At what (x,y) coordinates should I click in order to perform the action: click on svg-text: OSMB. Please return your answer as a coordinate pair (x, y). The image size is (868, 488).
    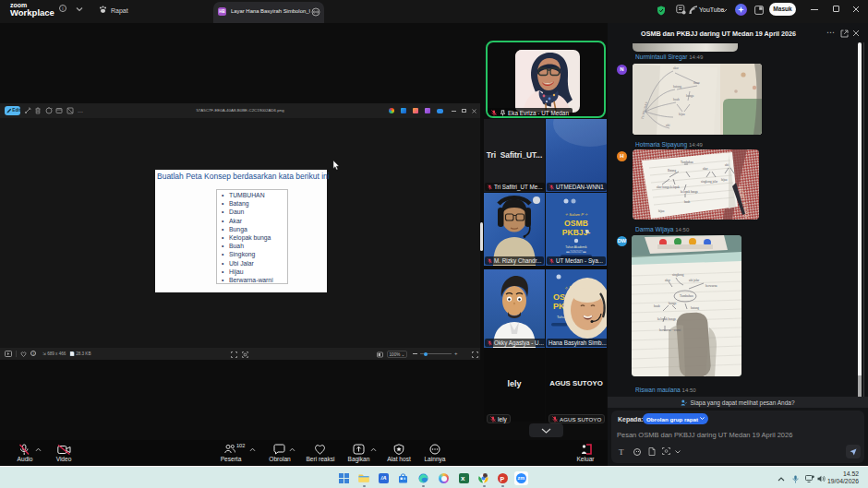
    Looking at the image, I should click on (576, 223).